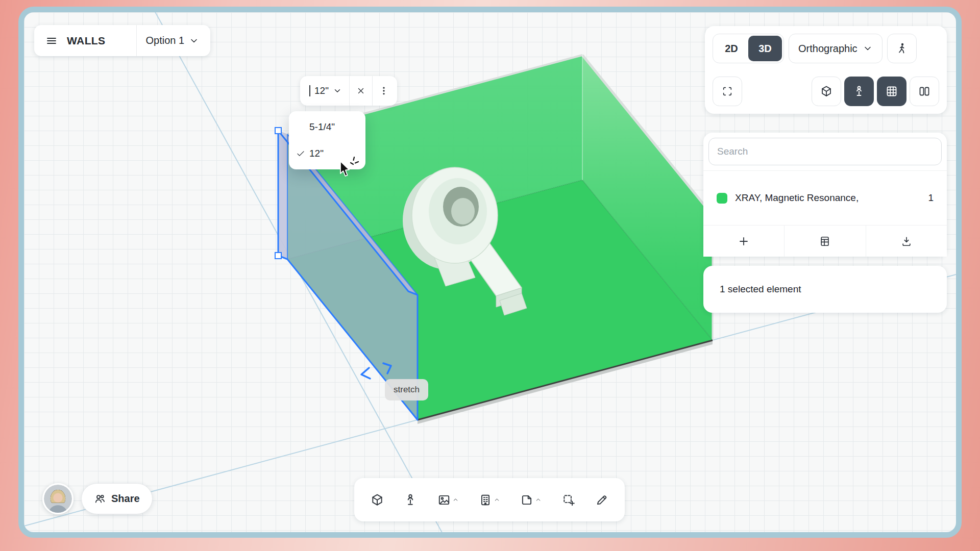 This screenshot has width=980, height=551. I want to click on objects-panel: XRAY, Magnetic Resonance, 1, so click(825, 195).